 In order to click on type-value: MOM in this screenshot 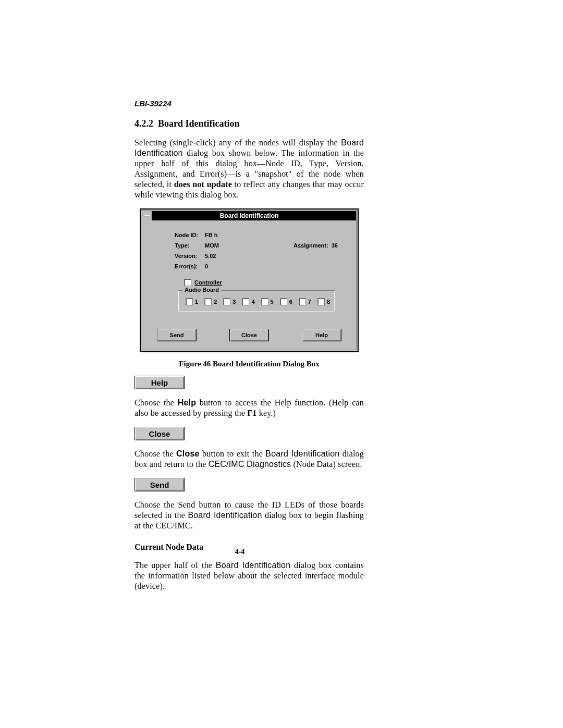, I will do `click(226, 245)`.